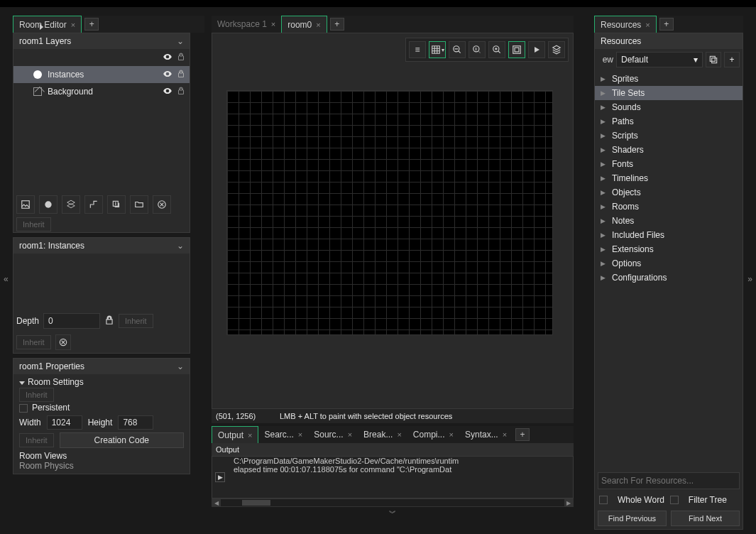  What do you see at coordinates (429, 435) in the screenshot?
I see `tab-label: Compi...` at bounding box center [429, 435].